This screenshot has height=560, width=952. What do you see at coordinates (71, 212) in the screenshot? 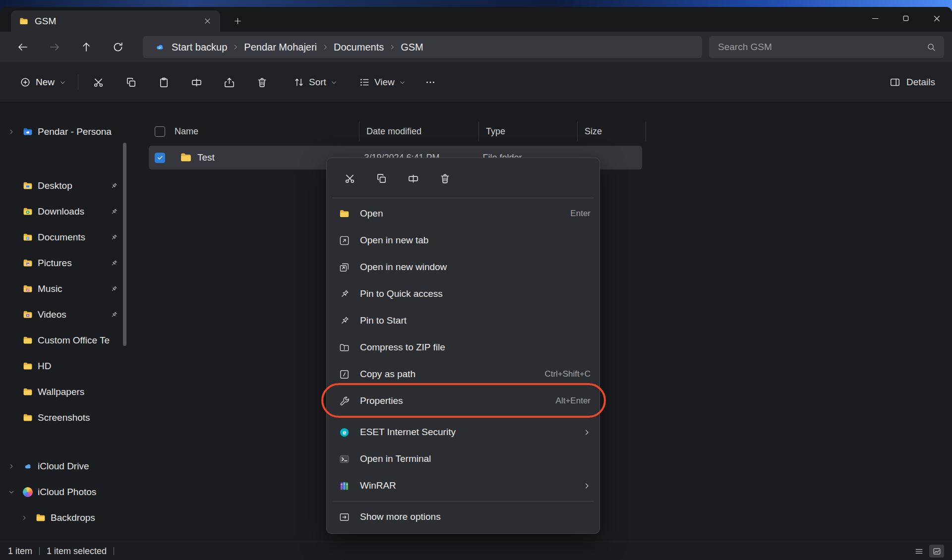
I see `sidebar-item-label: Downloads` at bounding box center [71, 212].